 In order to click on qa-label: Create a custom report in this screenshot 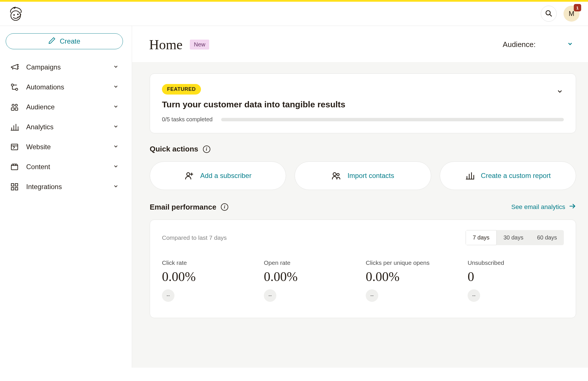, I will do `click(516, 176)`.